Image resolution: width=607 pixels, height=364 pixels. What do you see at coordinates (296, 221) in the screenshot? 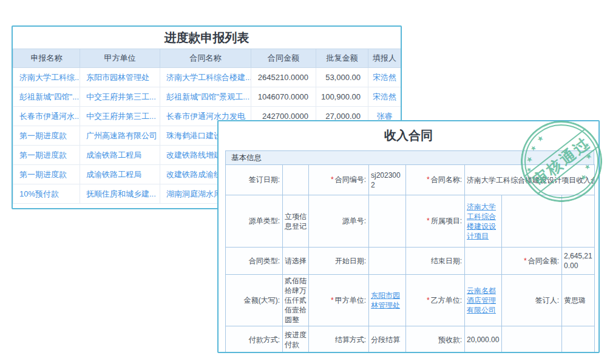
I see `source-type-field: 立项信息登记` at bounding box center [296, 221].